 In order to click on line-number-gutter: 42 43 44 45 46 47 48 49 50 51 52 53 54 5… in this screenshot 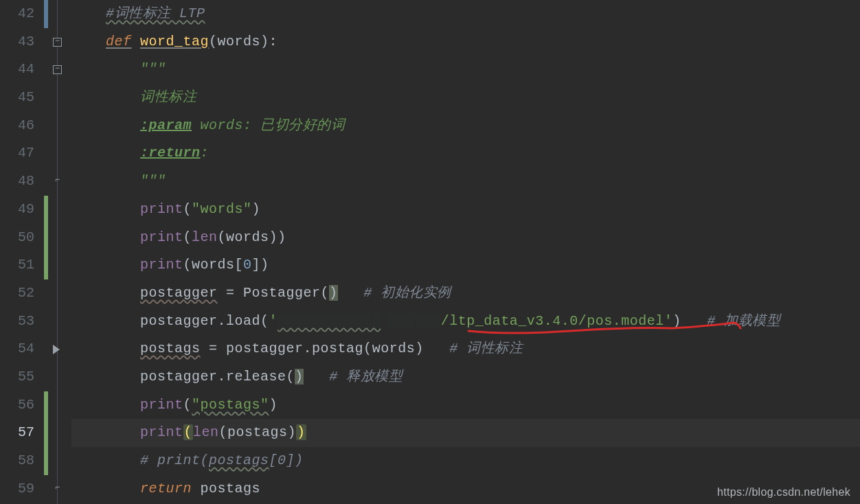, I will do `click(22, 252)`.